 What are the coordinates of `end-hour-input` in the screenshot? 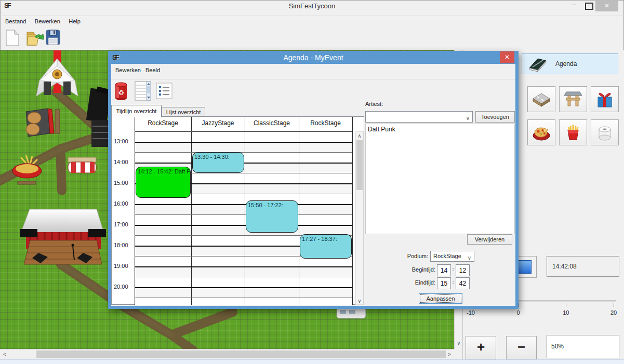 It's located at (444, 284).